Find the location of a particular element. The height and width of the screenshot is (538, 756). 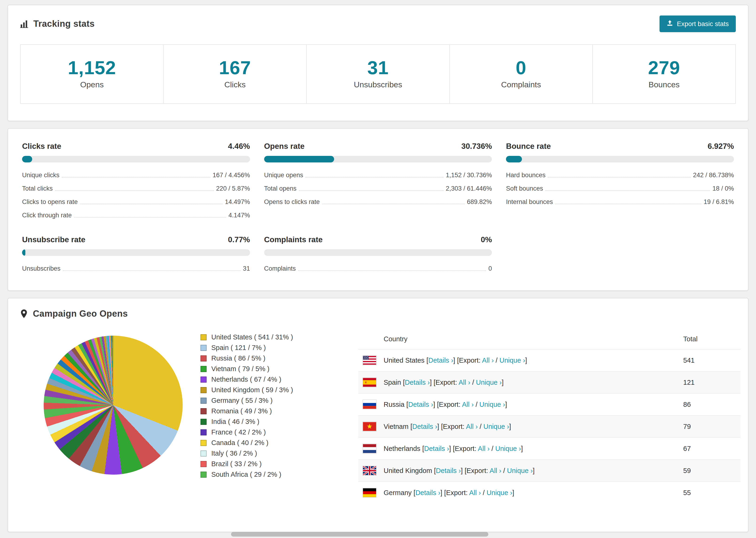

legend-item-russia: Russia ( 86 / 5% ) is located at coordinates (279, 358).